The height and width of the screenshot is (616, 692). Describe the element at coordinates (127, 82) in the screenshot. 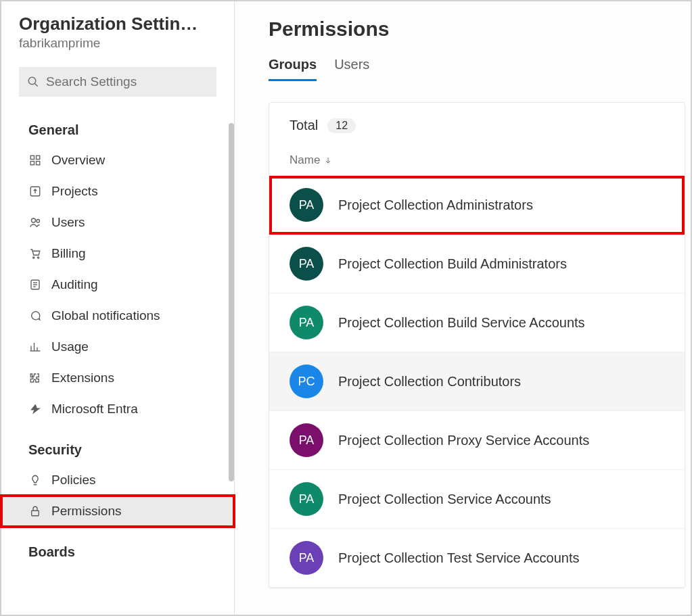

I see `search-input` at that location.